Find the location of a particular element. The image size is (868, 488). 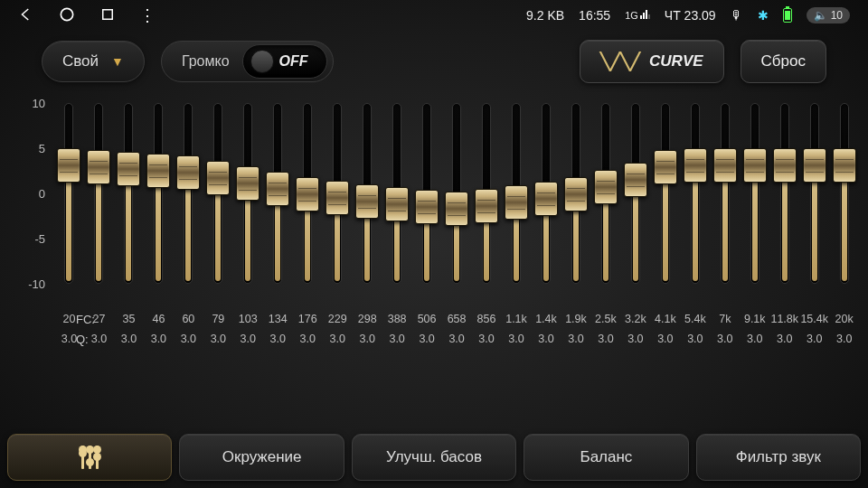

chevron-down-icon: ▼ is located at coordinates (118, 61).